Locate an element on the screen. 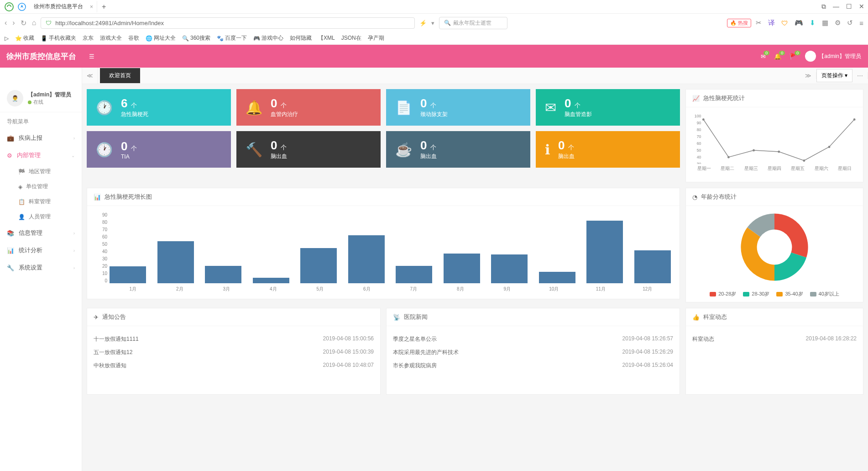 Image resolution: width=868 pixels, height=471 pixels. hot-tag: 🔥 热搜 is located at coordinates (739, 23).